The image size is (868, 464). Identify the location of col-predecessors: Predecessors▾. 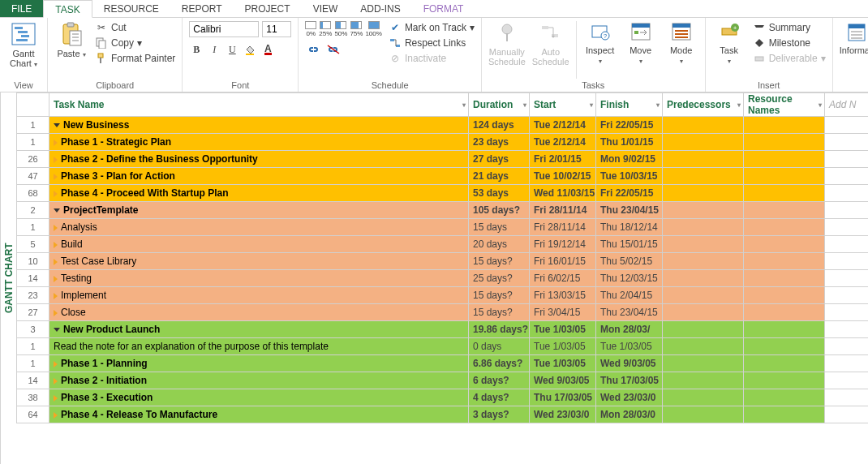
(703, 105).